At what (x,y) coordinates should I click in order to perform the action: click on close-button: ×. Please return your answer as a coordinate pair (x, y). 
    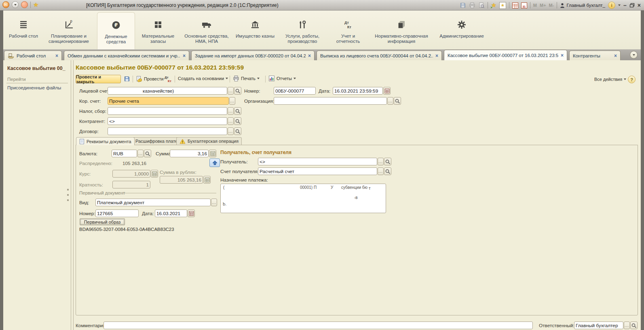
    Looking at the image, I should click on (639, 5).